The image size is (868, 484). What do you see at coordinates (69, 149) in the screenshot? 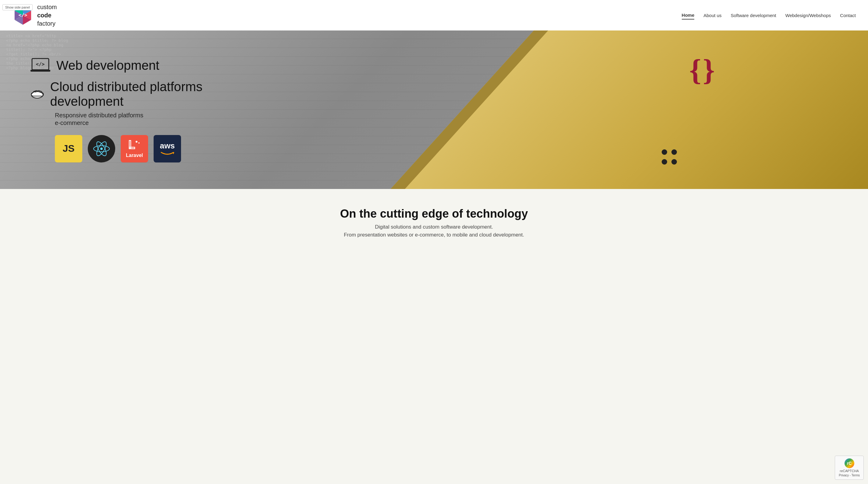
I see `tech-logo-js: JS` at bounding box center [69, 149].